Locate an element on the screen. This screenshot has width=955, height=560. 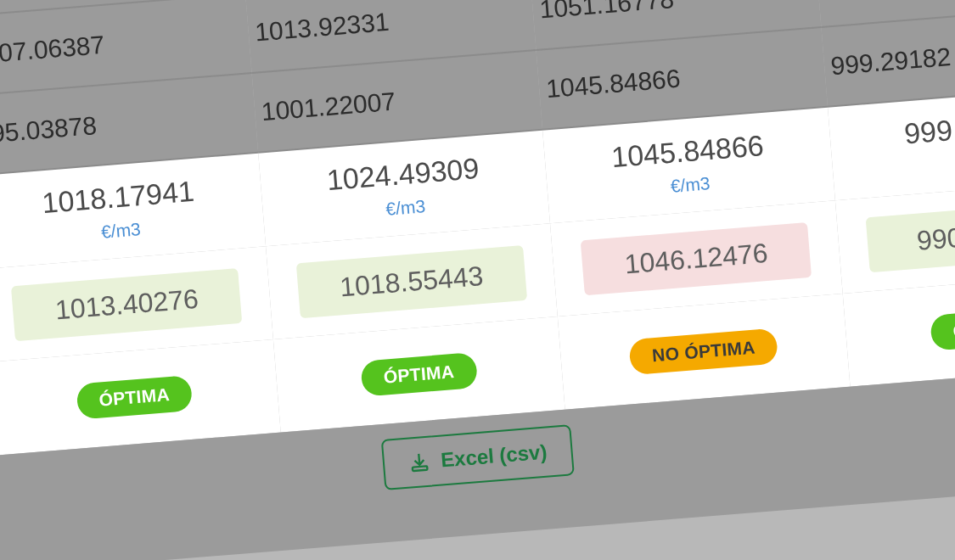
download-icon is located at coordinates (419, 462).